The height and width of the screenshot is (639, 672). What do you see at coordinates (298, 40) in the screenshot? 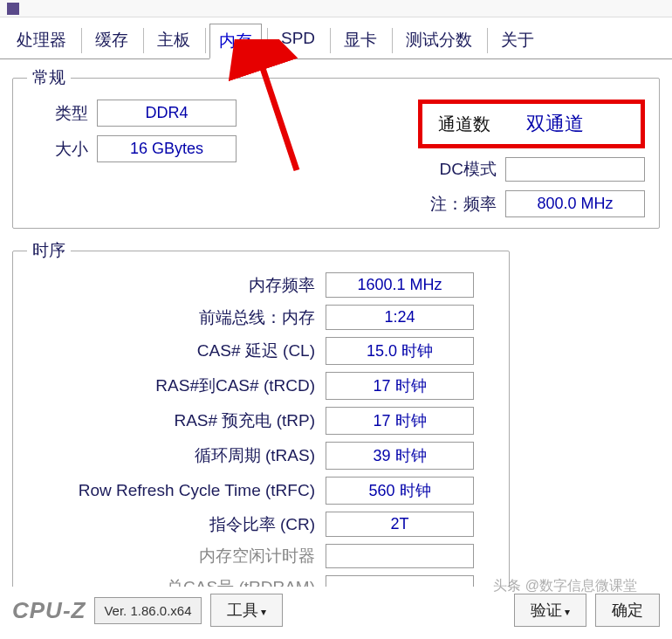
I see `tab-spd: SPD` at bounding box center [298, 40].